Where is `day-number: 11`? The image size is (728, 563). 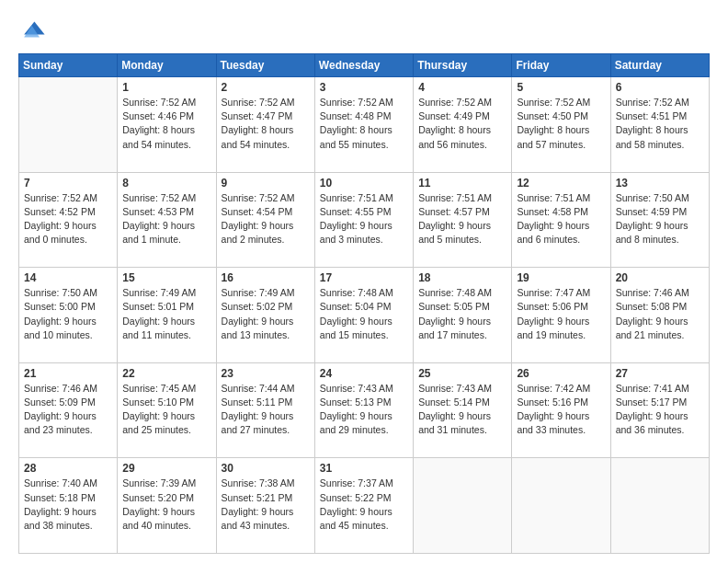
day-number: 11 is located at coordinates (462, 183).